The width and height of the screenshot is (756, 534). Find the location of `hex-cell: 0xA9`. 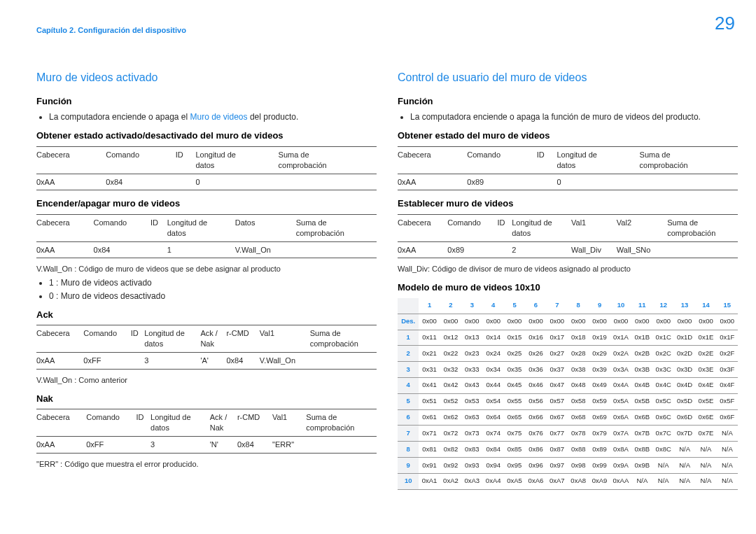

hex-cell: 0xA9 is located at coordinates (599, 482).